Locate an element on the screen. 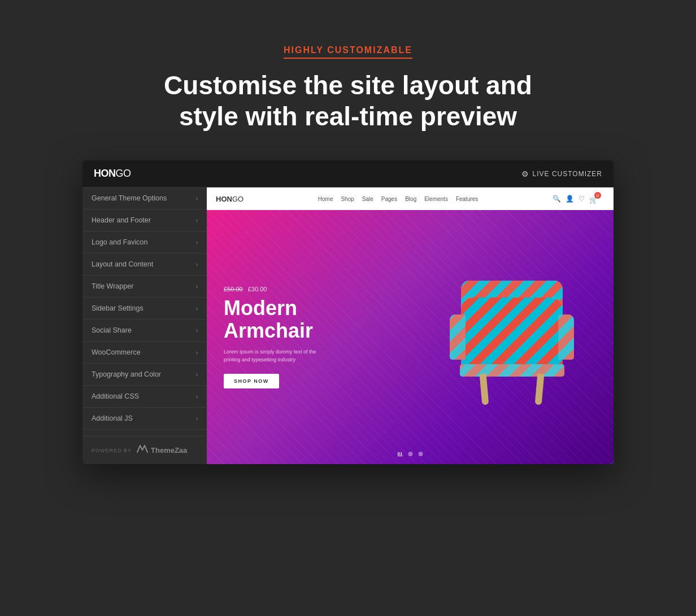 Image resolution: width=696 pixels, height=616 pixels. shop-now-button: SHOP NOW is located at coordinates (251, 381).